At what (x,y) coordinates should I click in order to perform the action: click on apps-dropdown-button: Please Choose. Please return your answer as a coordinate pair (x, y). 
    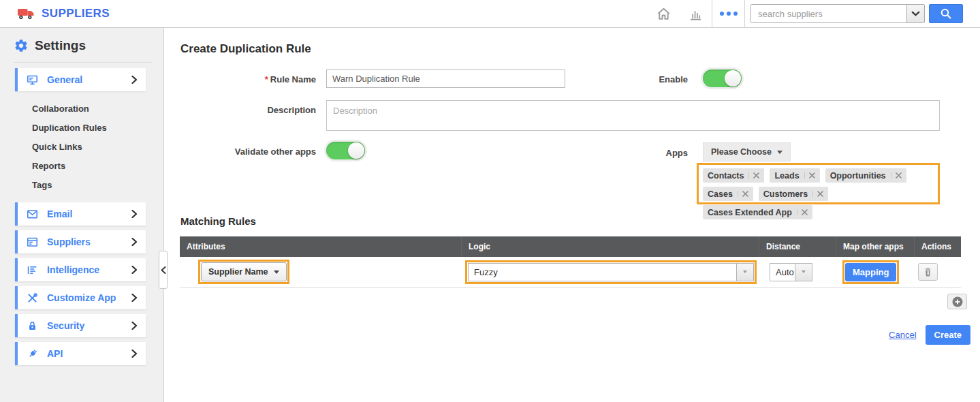
    Looking at the image, I should click on (746, 152).